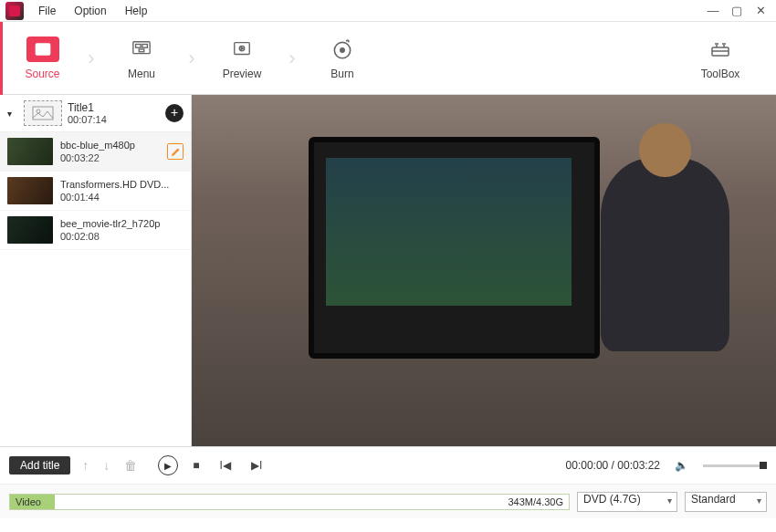  I want to click on track-type-label: Video, so click(28, 502).